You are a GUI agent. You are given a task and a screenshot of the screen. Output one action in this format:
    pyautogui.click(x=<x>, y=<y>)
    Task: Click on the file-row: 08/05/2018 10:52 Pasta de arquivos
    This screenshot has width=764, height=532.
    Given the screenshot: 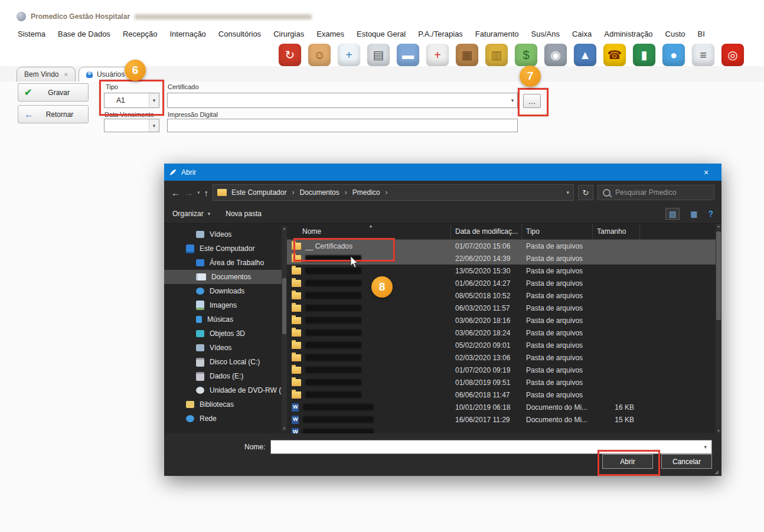 What is the action you would take?
    pyautogui.click(x=504, y=295)
    